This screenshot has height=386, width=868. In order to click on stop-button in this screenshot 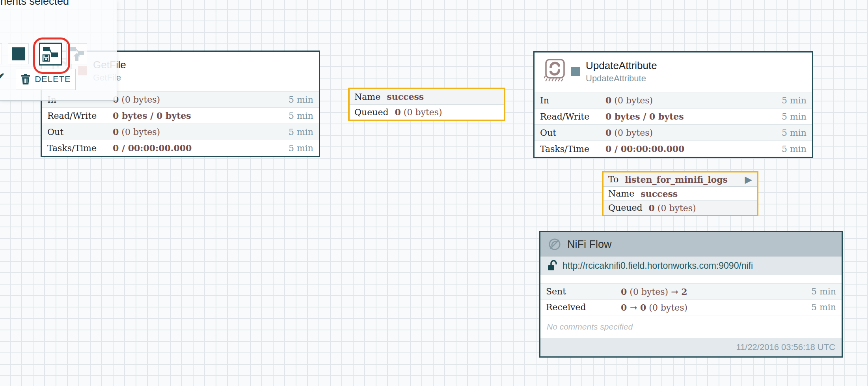, I will do `click(18, 54)`.